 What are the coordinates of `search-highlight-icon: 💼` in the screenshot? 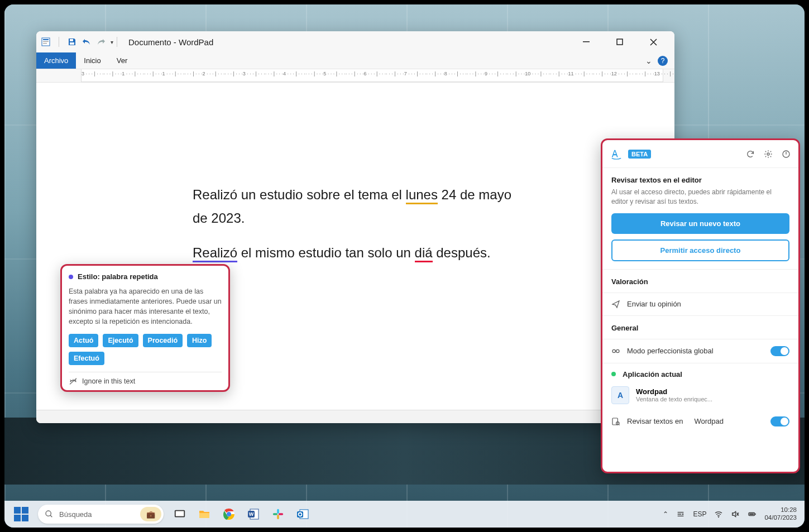 It's located at (151, 514).